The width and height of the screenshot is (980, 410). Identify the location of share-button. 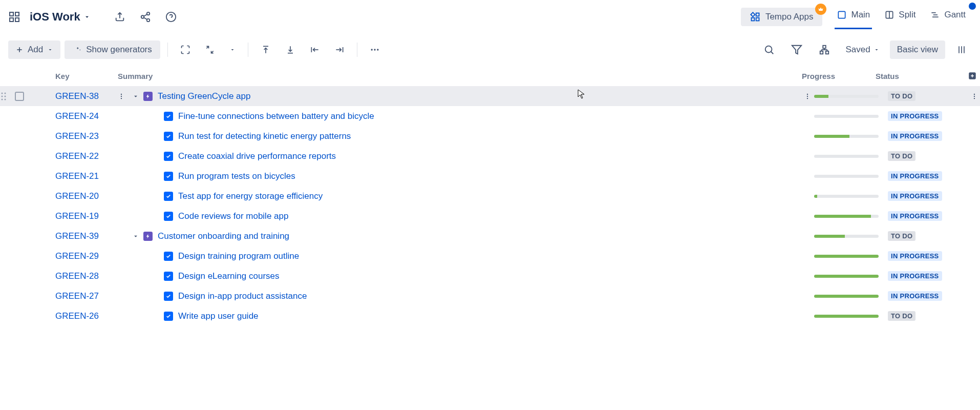
(145, 17).